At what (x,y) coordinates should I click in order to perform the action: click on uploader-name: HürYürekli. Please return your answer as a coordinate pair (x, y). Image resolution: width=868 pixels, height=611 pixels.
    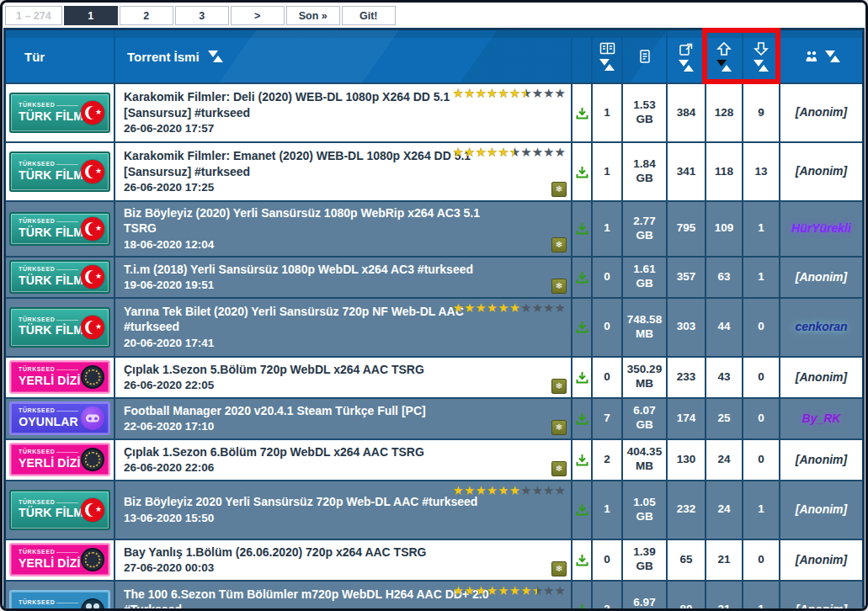
    Looking at the image, I should click on (822, 229).